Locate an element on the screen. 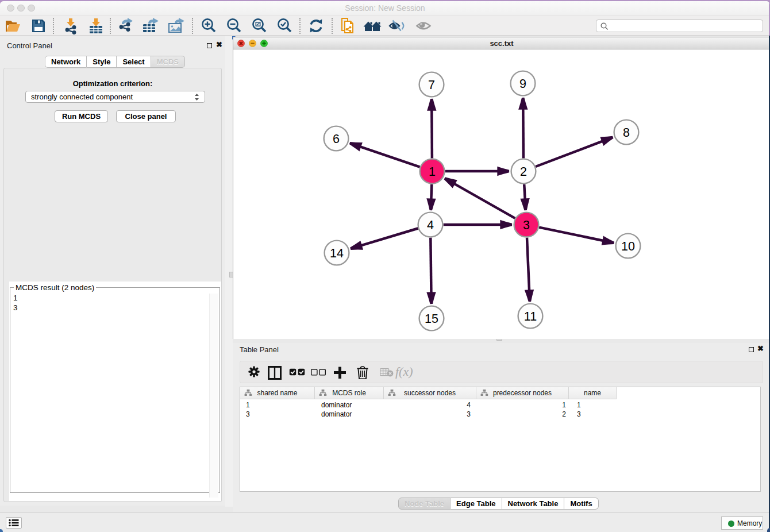 The height and width of the screenshot is (532, 770). svg-text: 10 is located at coordinates (628, 246).